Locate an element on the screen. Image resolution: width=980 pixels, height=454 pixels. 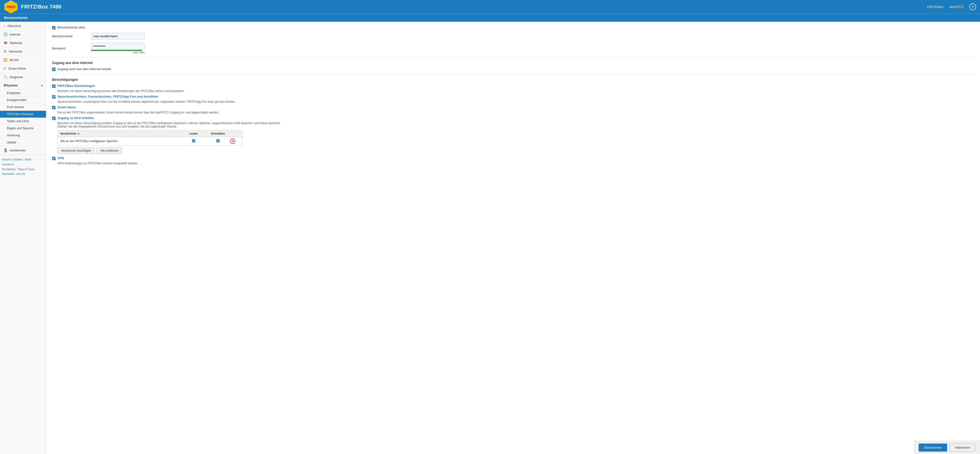
sidebar-sub-sicherung: Sicherung is located at coordinates (23, 135).